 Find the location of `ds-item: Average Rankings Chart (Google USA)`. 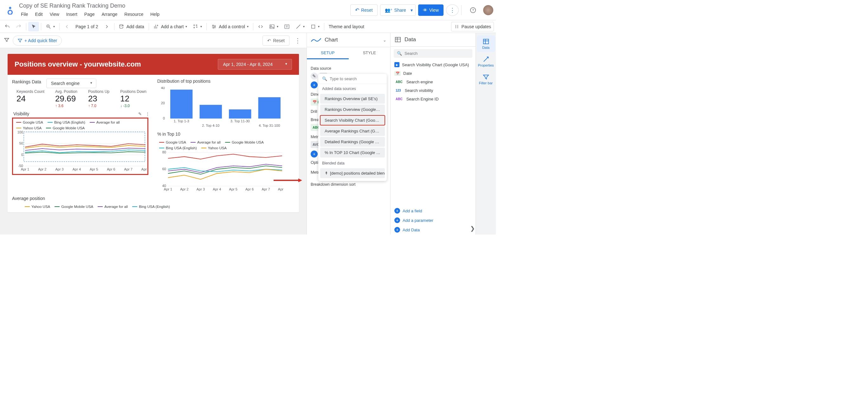

ds-item: Average Rankings Chart (Google USA) is located at coordinates (352, 131).